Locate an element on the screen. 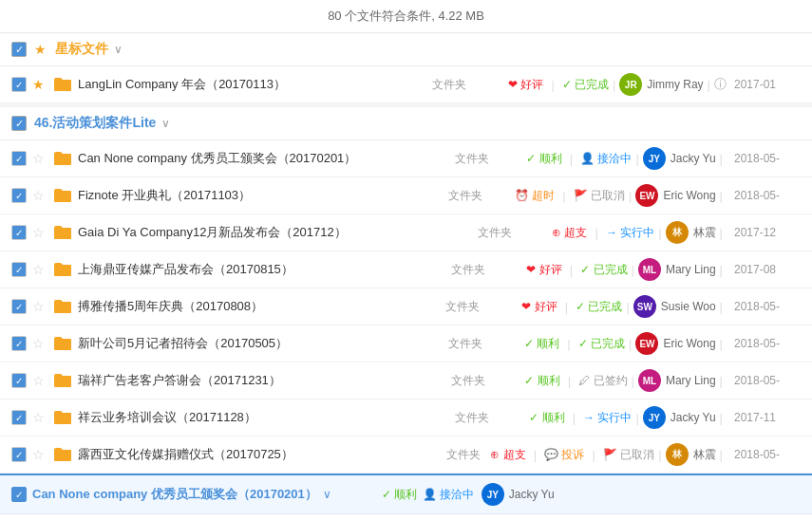 The width and height of the screenshot is (812, 520). file-name: 新叶公司5月记者招待会（20170505） is located at coordinates (260, 344).